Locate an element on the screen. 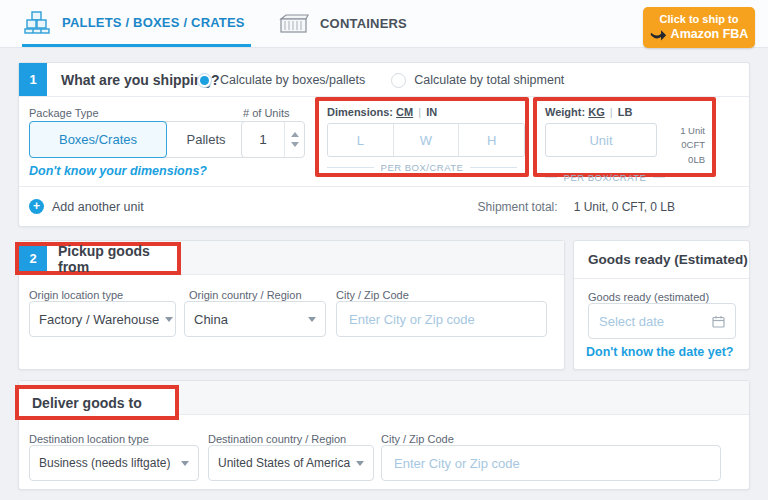 The height and width of the screenshot is (500, 768). section1-header: 1 What are you shipping? Calculate by bo… is located at coordinates (384, 80).